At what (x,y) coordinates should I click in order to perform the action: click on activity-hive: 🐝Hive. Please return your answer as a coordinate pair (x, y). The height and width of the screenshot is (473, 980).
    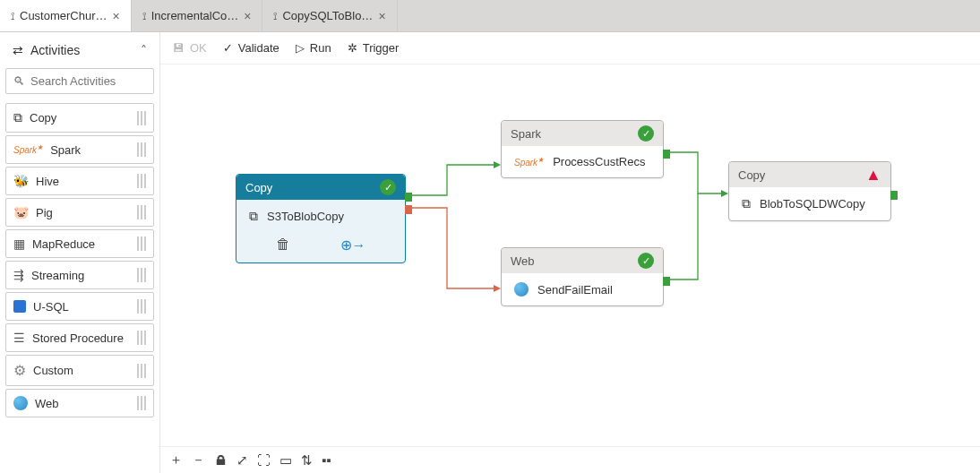
    Looking at the image, I should click on (80, 181).